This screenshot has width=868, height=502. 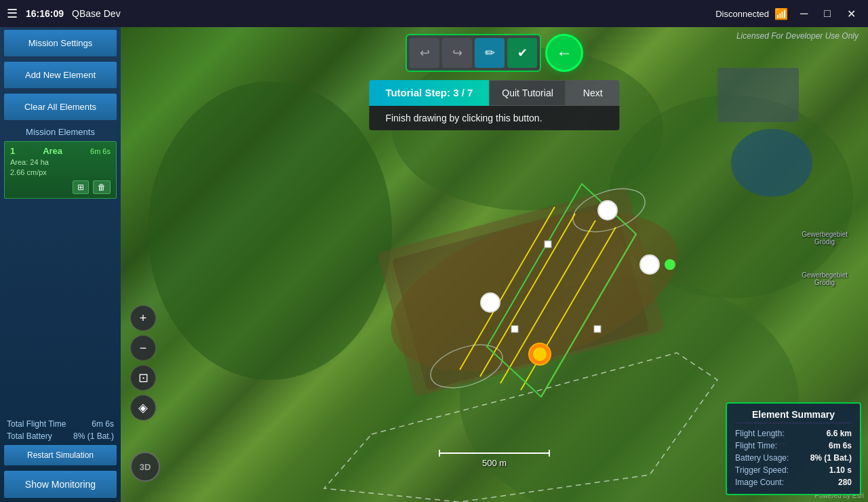 I want to click on minimize-button: ─, so click(x=804, y=14).